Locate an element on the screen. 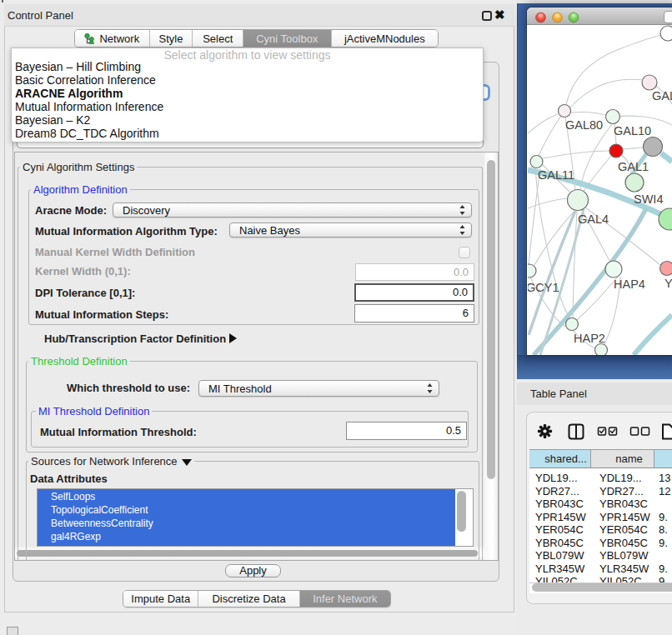 The image size is (672, 635). svg-text: GCY1 is located at coordinates (544, 288).